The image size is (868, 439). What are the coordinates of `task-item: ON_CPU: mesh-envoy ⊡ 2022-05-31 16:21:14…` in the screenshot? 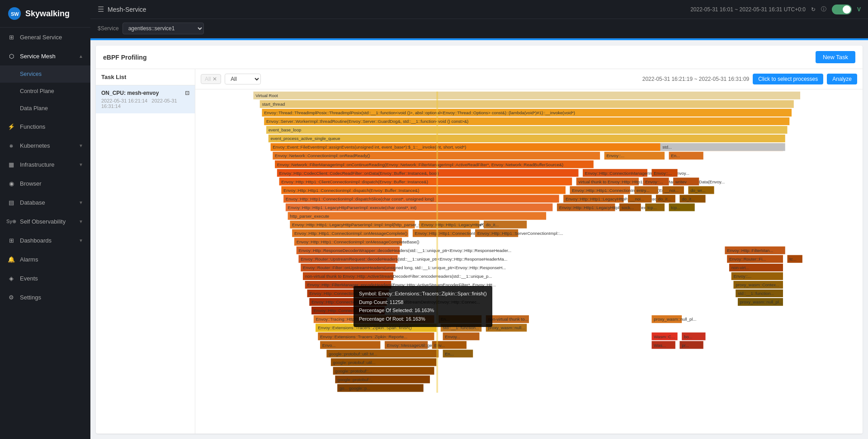 It's located at (146, 99).